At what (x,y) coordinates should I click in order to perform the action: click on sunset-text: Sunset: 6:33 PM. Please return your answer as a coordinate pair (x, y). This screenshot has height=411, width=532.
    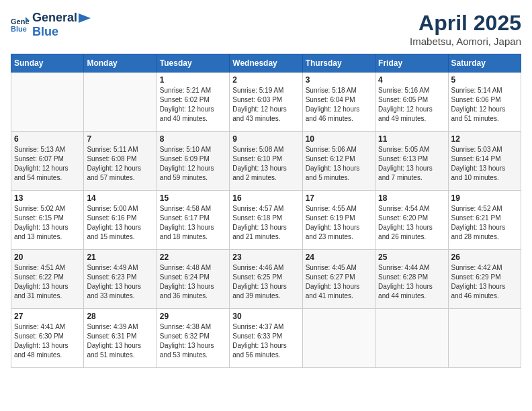
    Looking at the image, I should click on (257, 336).